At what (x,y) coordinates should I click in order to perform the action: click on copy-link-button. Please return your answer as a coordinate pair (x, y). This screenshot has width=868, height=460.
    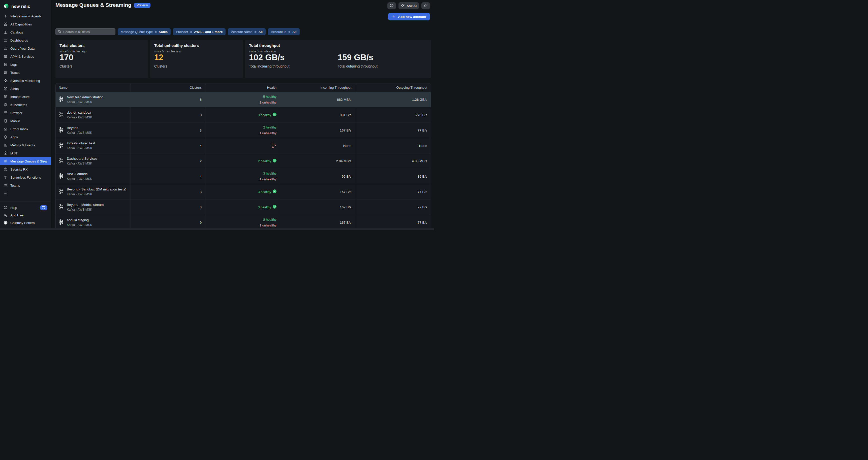
    Looking at the image, I should click on (426, 6).